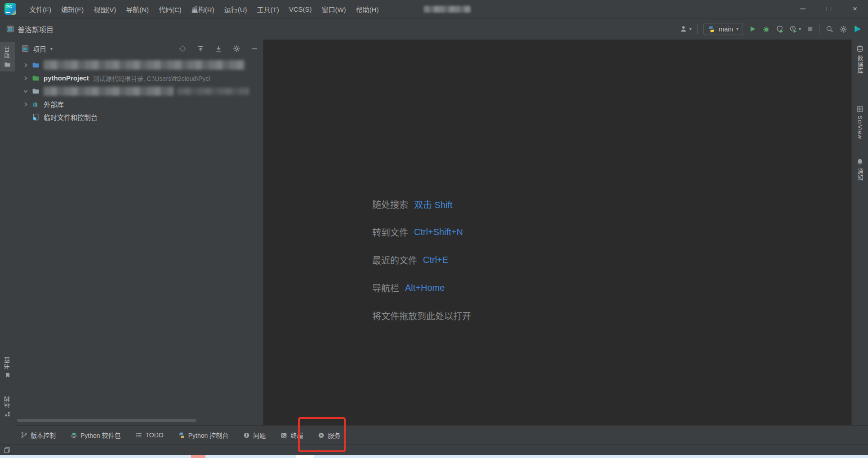 The image size is (868, 458). What do you see at coordinates (829, 9) in the screenshot?
I see `maximize-button: □` at bounding box center [829, 9].